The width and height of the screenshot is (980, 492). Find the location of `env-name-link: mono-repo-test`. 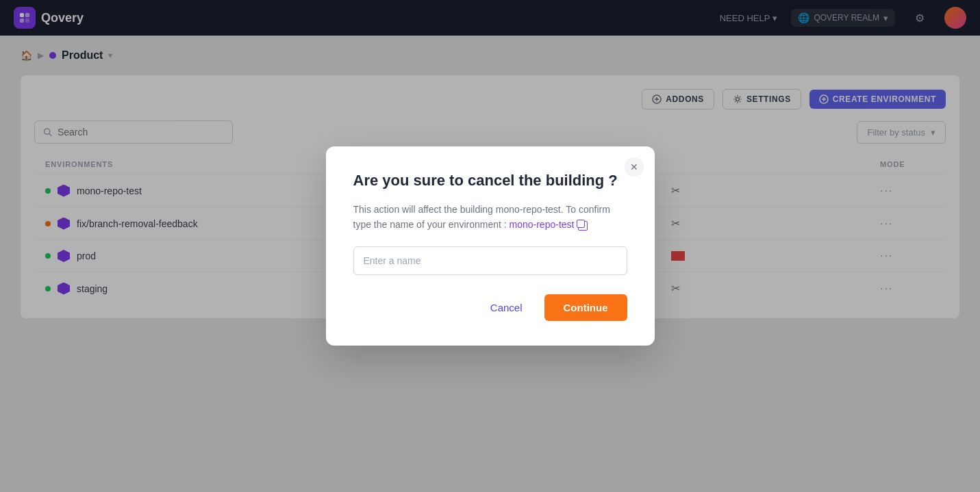

env-name-link: mono-repo-test is located at coordinates (549, 224).